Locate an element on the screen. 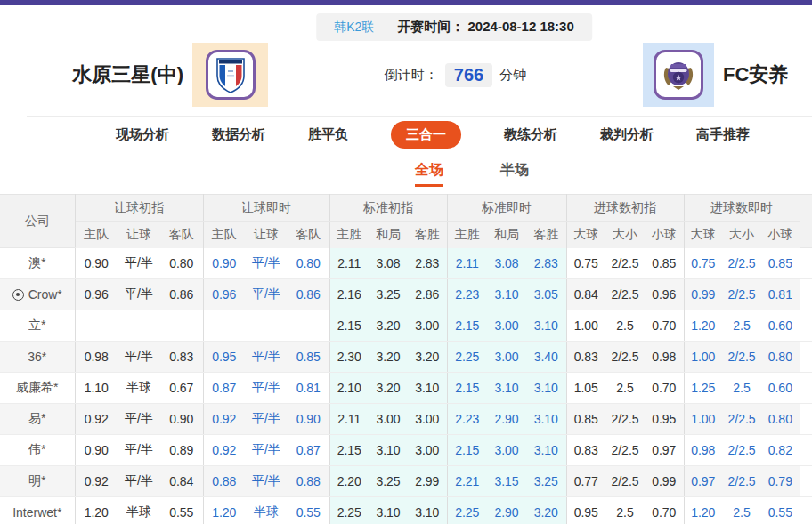 The image size is (812, 524). odds-cell: 0.80 is located at coordinates (308, 263).